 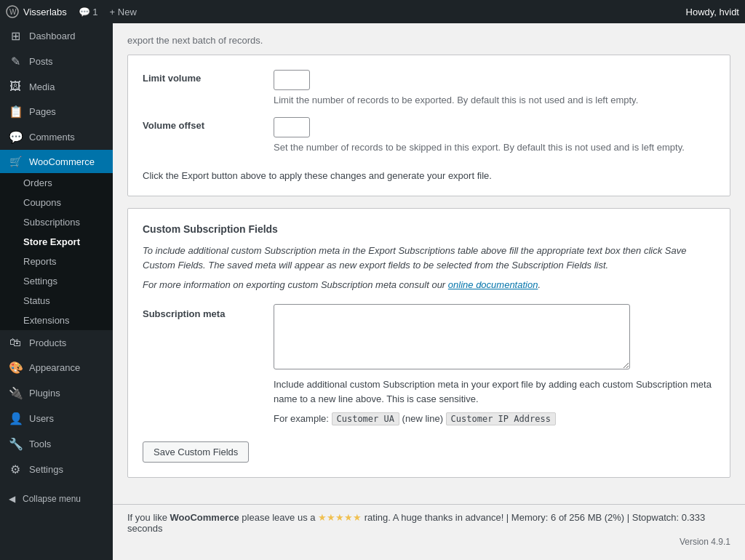 What do you see at coordinates (57, 87) in the screenshot?
I see `sidebar-item-media: 🖼 Media` at bounding box center [57, 87].